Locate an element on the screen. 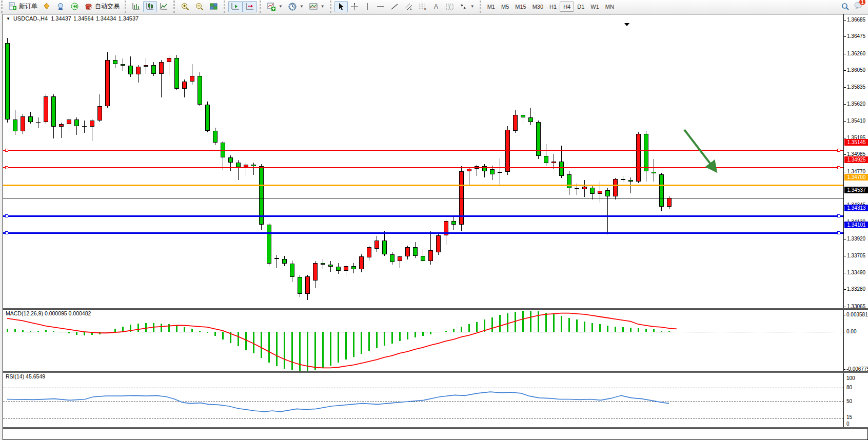 Image resolution: width=868 pixels, height=440 pixels. price-tag-1.34925: 1.34925 is located at coordinates (856, 160).